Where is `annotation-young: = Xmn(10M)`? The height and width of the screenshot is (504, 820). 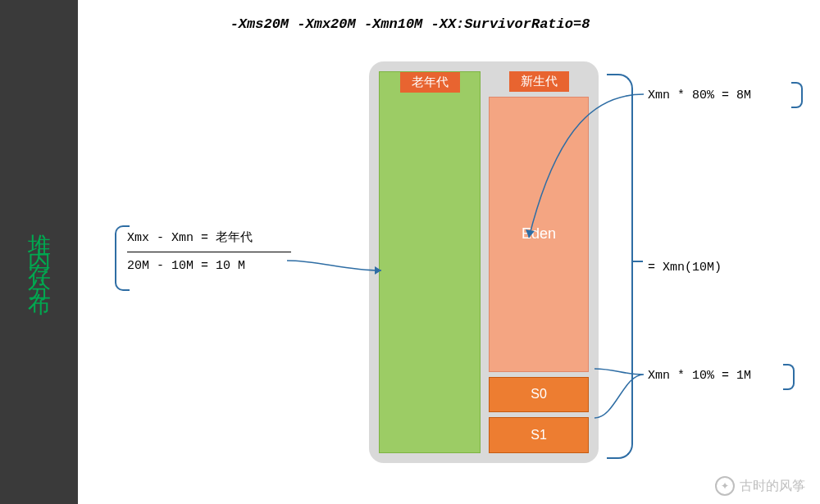 annotation-young: = Xmn(10M) is located at coordinates (685, 267).